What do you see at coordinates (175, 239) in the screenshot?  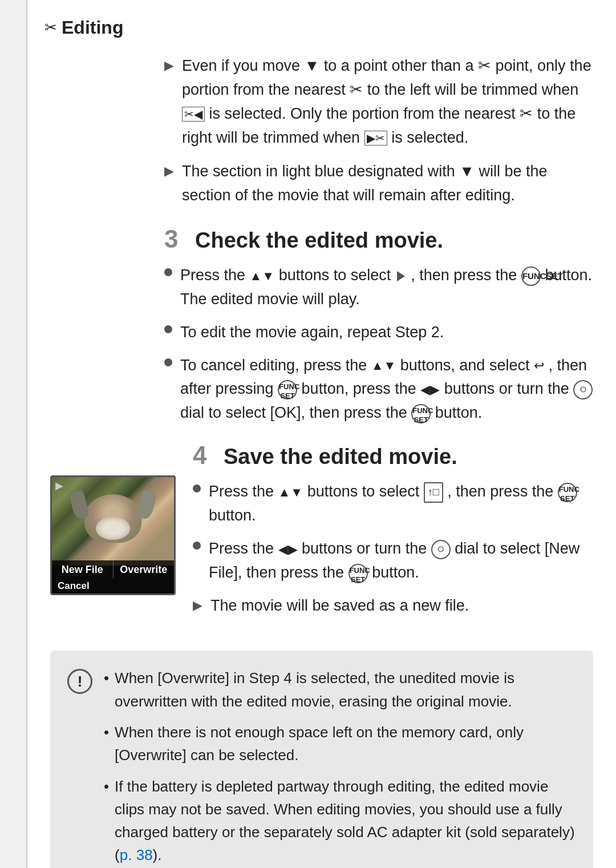 I see `step3-number: 3` at bounding box center [175, 239].